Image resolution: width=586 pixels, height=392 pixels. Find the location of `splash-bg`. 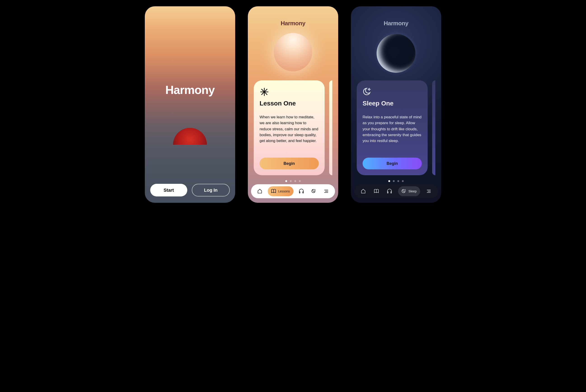

splash-bg is located at coordinates (190, 104).